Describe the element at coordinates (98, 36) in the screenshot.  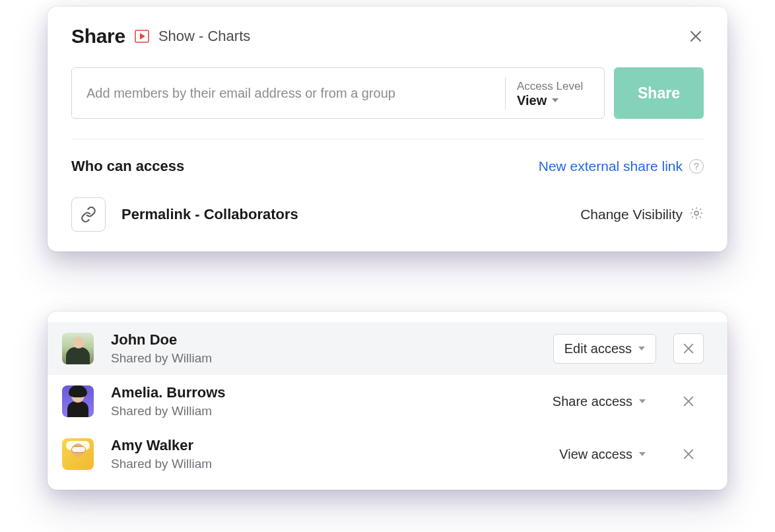
I see `dialog-title: Share` at that location.